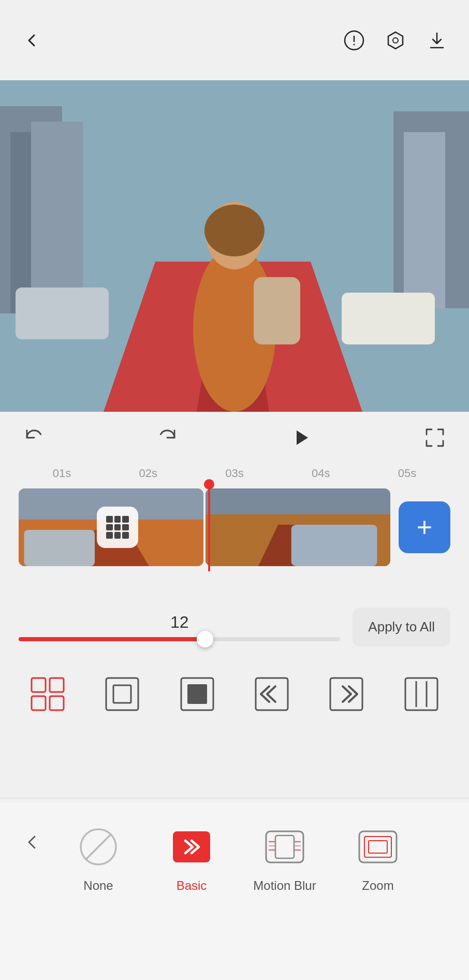 Image resolution: width=469 pixels, height=980 pixels. Describe the element at coordinates (118, 527) in the screenshot. I see `grid-overlay-button` at that location.